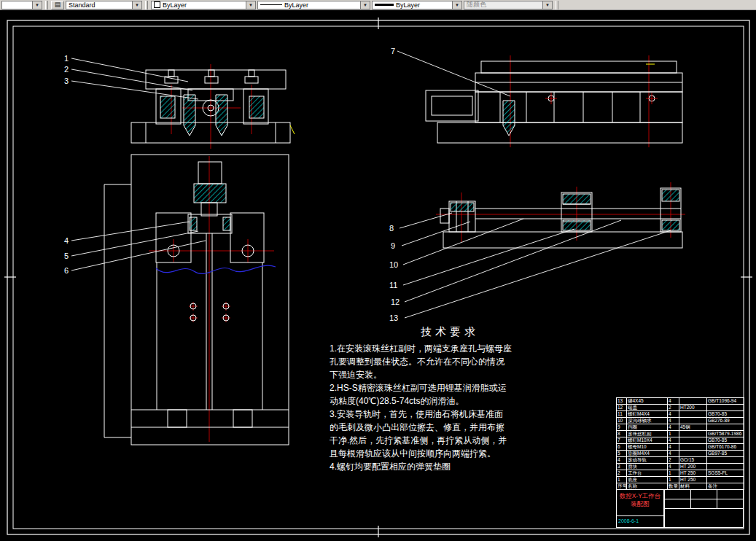 Image resolution: width=756 pixels, height=541 pixels. I want to click on balloon-6: 6, so click(66, 270).